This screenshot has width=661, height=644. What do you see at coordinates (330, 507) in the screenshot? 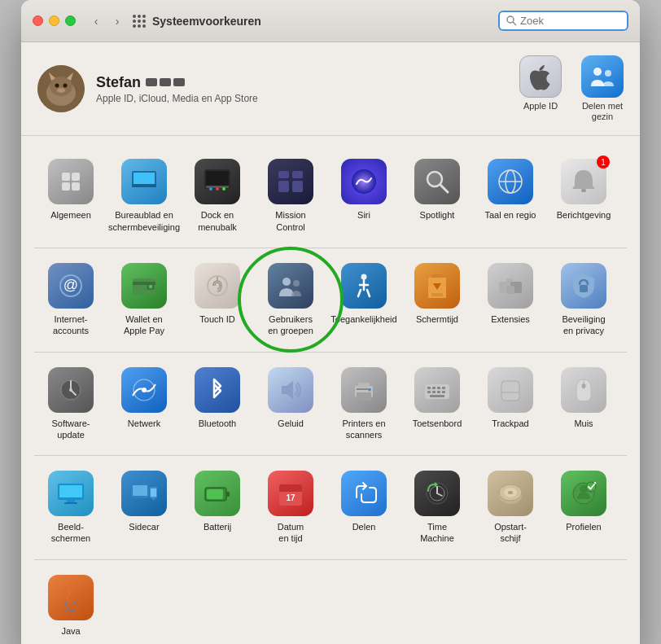
I see `prefs-row-4: Beeld-schermen Sidecar` at bounding box center [330, 507].